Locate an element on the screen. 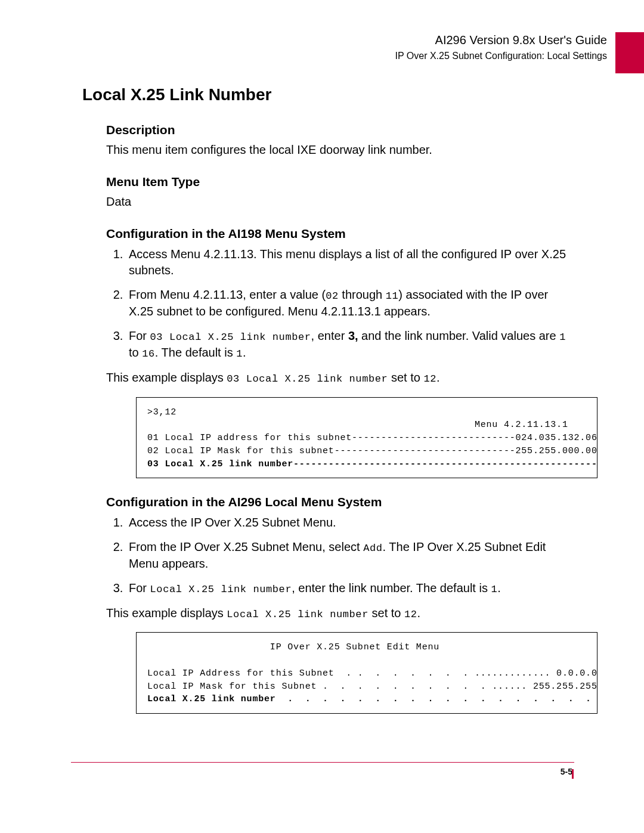 This screenshot has width=644, height=833. description-heading: Description is located at coordinates (340, 130).